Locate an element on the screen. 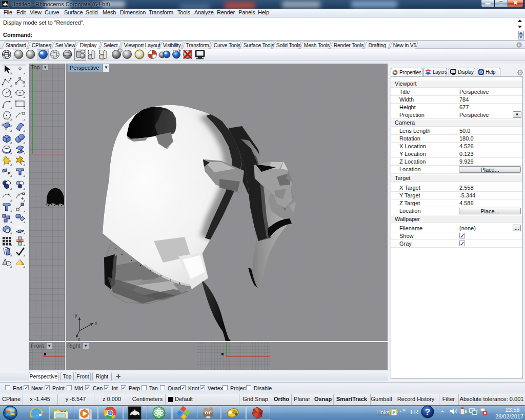 The height and width of the screenshot is (420, 525). svg-text: 23:58 is located at coordinates (513, 410).